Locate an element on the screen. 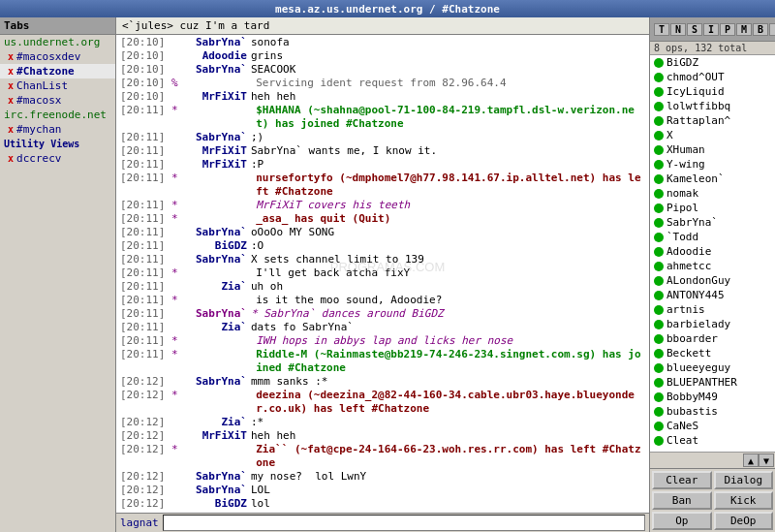 The image size is (775, 532). user-name-label: BobbyM49 is located at coordinates (692, 397).